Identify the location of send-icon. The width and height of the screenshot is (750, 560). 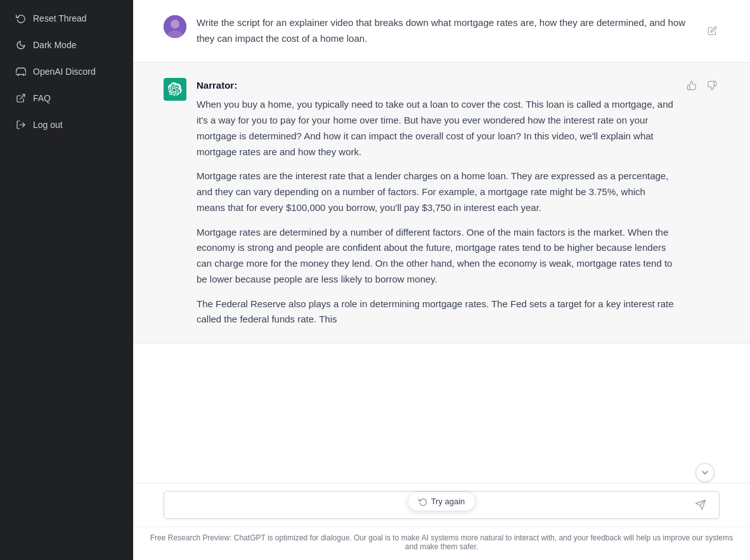
(701, 505).